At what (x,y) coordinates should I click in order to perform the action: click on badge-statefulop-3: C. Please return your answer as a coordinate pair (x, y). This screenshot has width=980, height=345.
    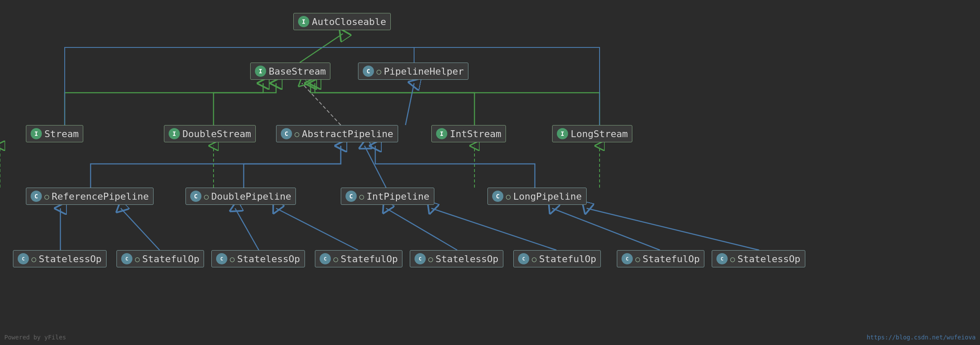
    Looking at the image, I should click on (524, 259).